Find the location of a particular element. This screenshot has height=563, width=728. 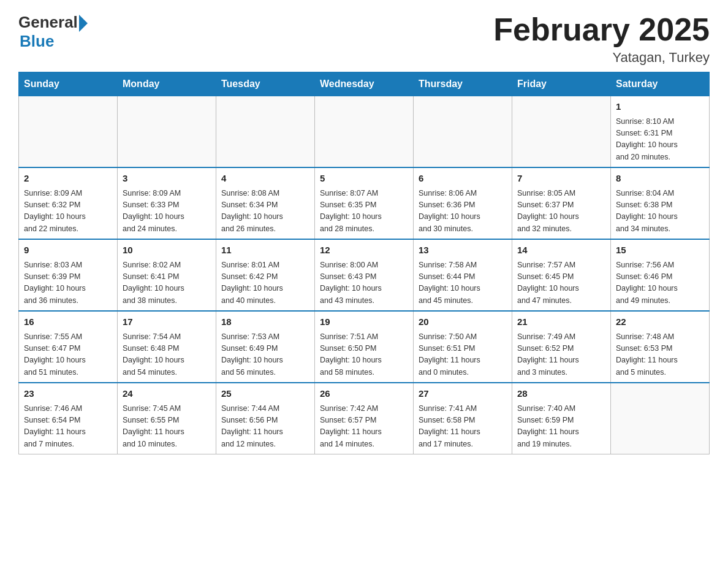

day-number: 4 is located at coordinates (265, 179).